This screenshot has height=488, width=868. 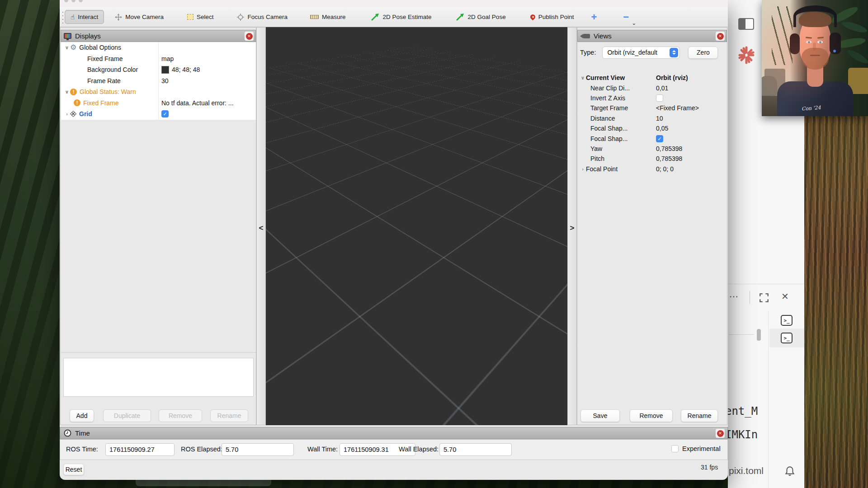 What do you see at coordinates (746, 471) in the screenshot?
I see `status-bar-filename: pixi.toml` at bounding box center [746, 471].